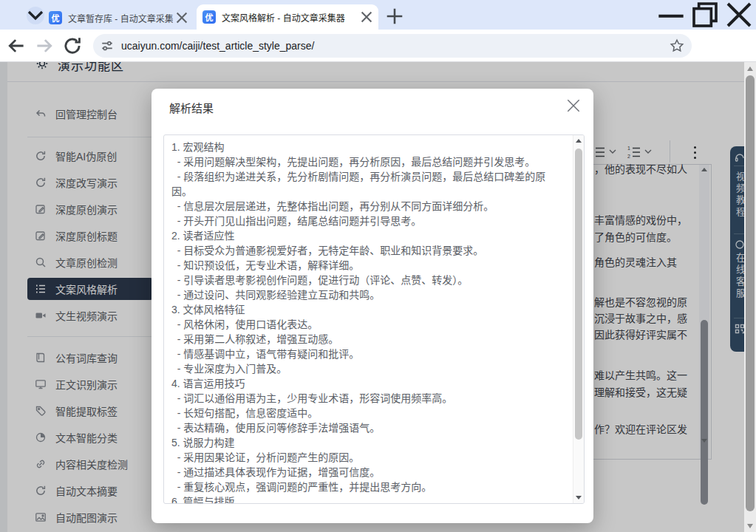 Image resolution: width=756 pixels, height=532 pixels. What do you see at coordinates (120, 18) in the screenshot?
I see `tab-title: 文章暂存库 - 自动文章采集器-优` at bounding box center [120, 18].